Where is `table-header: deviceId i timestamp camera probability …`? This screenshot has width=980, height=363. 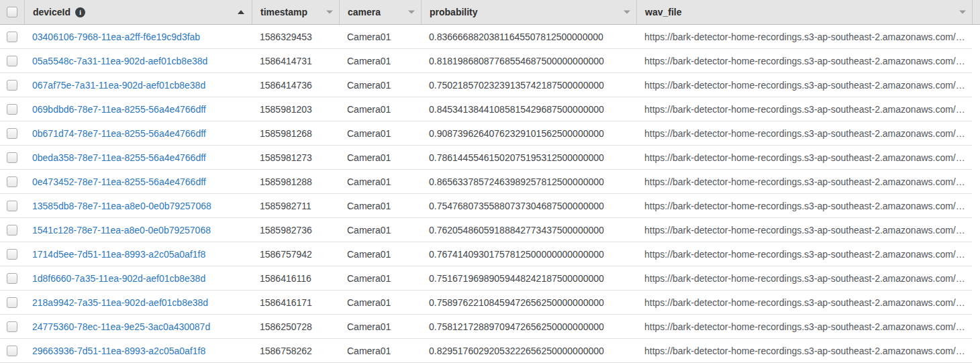 table-header: deviceId i timestamp camera probability … is located at coordinates (490, 12).